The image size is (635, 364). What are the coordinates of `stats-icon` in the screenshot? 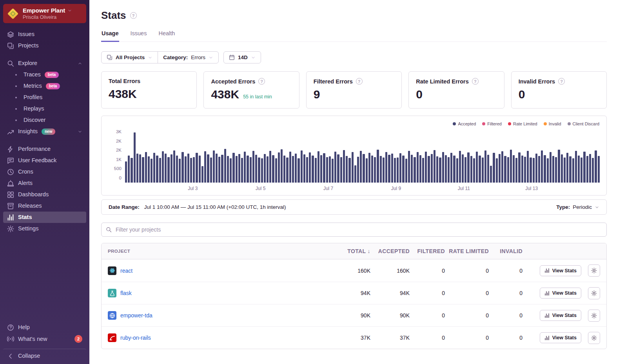 It's located at (11, 217).